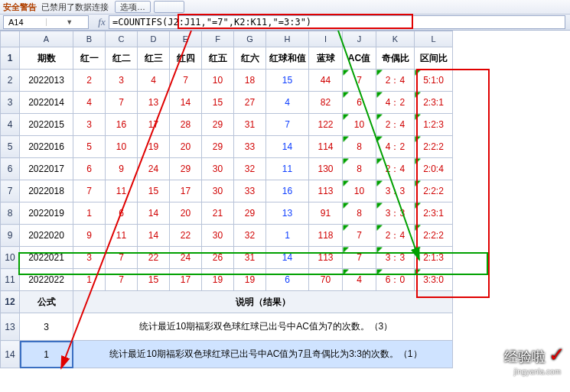  Describe the element at coordinates (154, 147) in the screenshot. I see `cell-D: 19` at that location.